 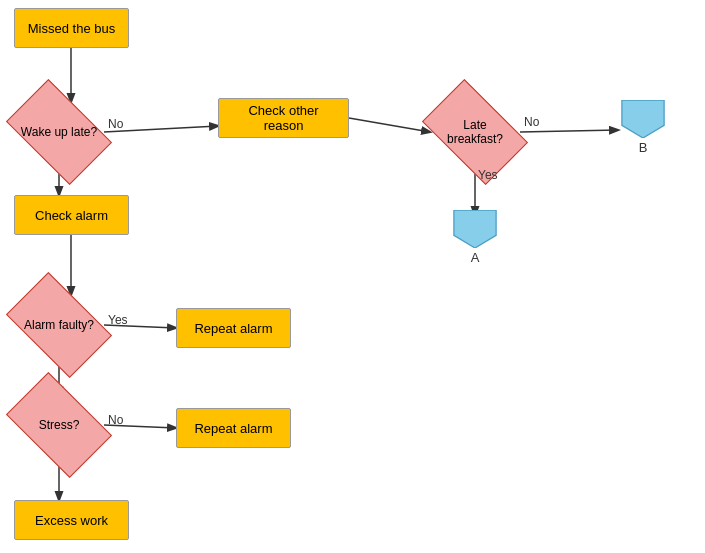 What do you see at coordinates (118, 320) in the screenshot?
I see `yes-alarm-faulty-label: Yes` at bounding box center [118, 320].